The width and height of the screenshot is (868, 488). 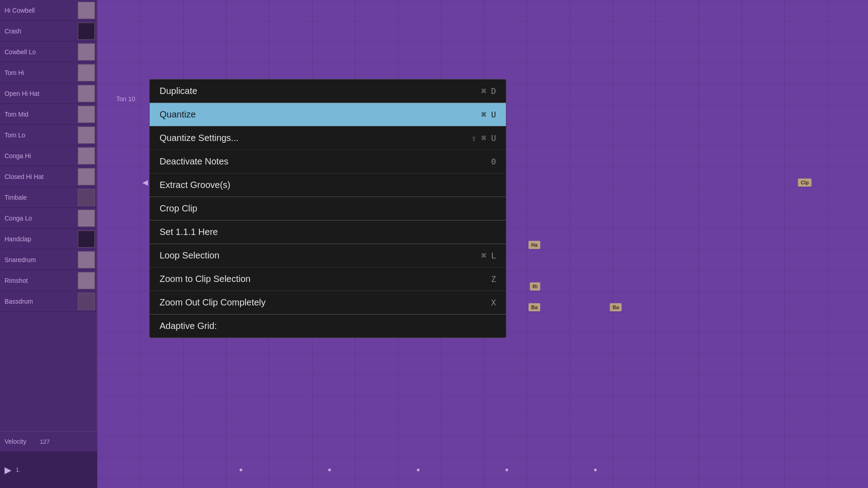 I want to click on menu-item-shortcut: 0, so click(x=494, y=162).